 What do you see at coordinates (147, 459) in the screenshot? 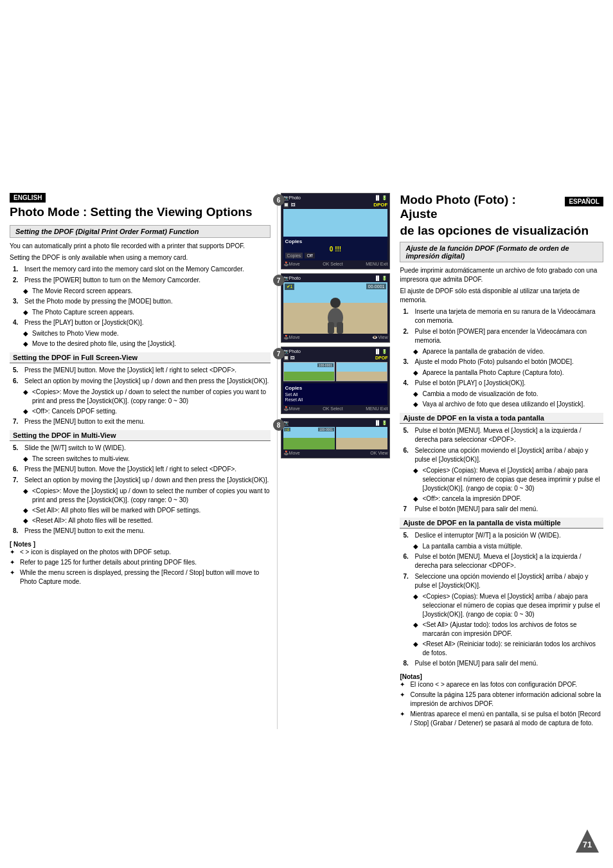
I see `step-5-multi-bullet1: ◆ The screen switches to multi-view.` at bounding box center [147, 459].